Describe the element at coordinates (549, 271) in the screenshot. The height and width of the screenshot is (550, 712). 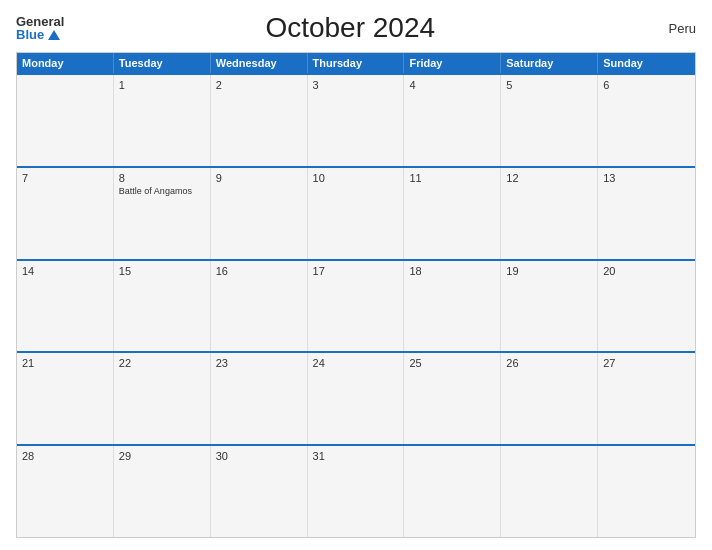
I see `day-number: 19` at that location.